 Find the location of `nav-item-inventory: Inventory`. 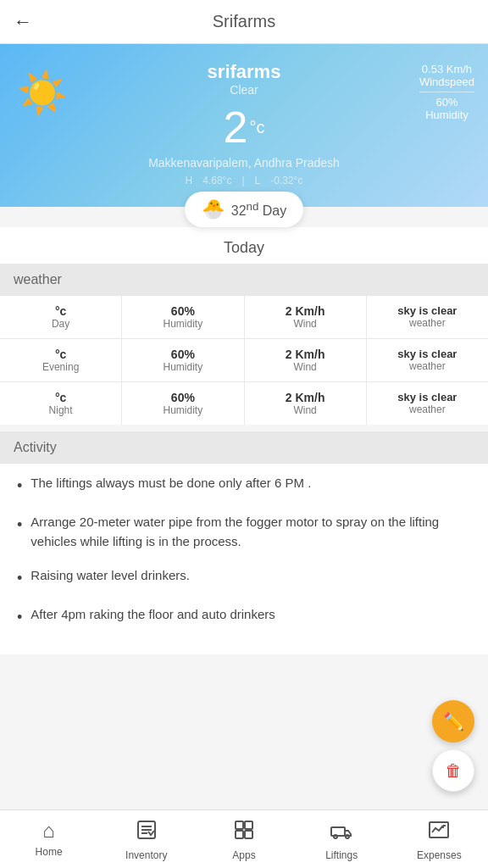

nav-item-inventory: Inventory is located at coordinates (147, 840).